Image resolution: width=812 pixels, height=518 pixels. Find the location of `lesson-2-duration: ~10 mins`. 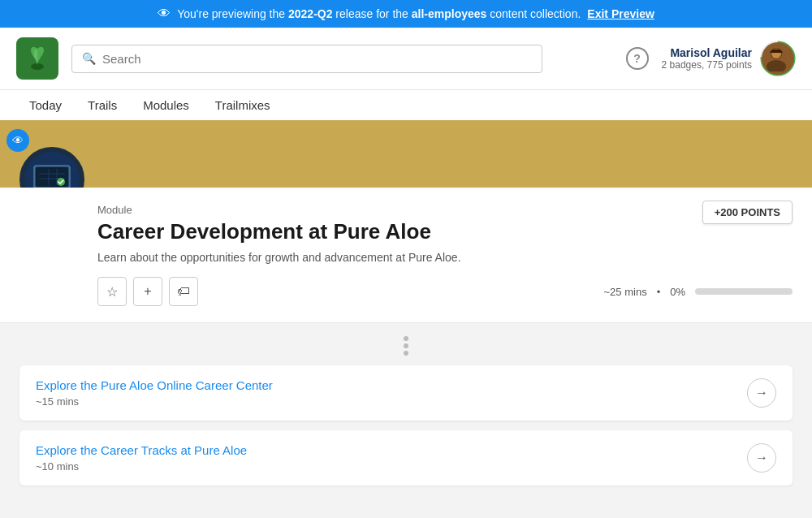

lesson-2-duration: ~10 mins is located at coordinates (141, 466).